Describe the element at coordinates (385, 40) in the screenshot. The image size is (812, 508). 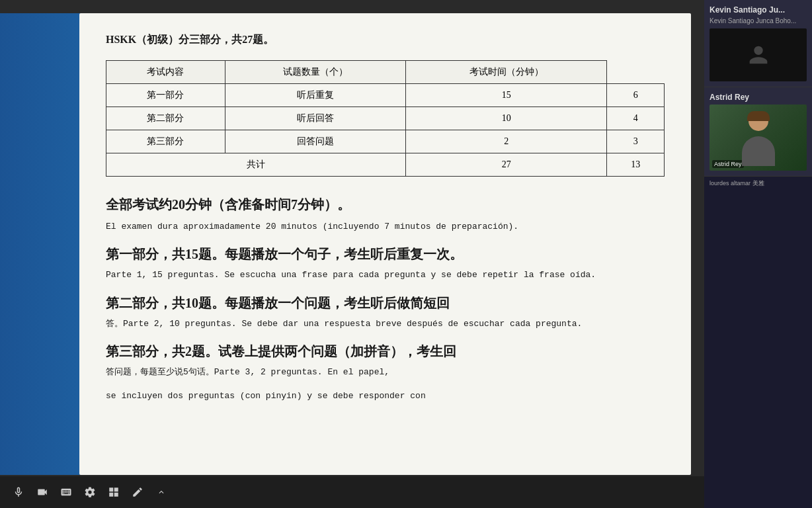
I see `document-title: HSKK（初级）分三部分，共27题。` at that location.